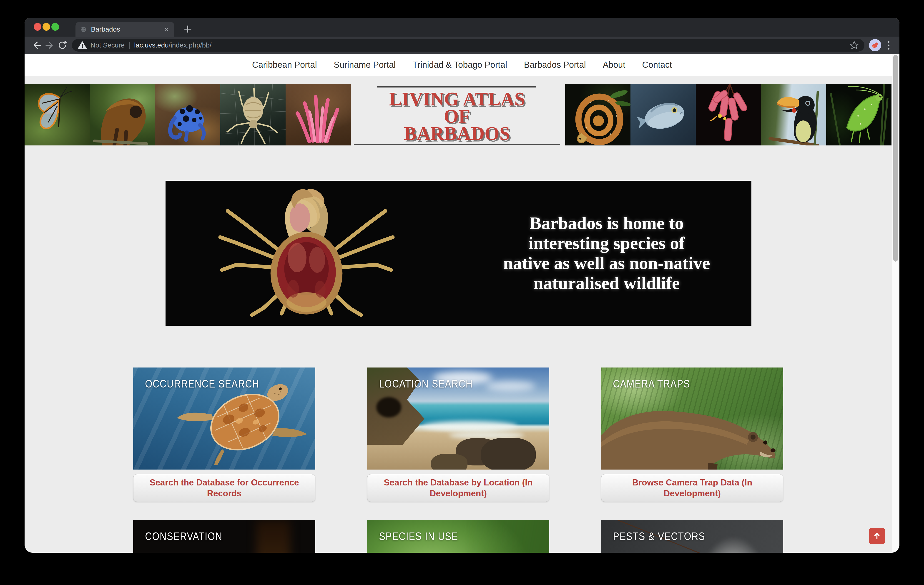 This screenshot has width=924, height=585. I want to click on masthead-rule-top, so click(457, 87).